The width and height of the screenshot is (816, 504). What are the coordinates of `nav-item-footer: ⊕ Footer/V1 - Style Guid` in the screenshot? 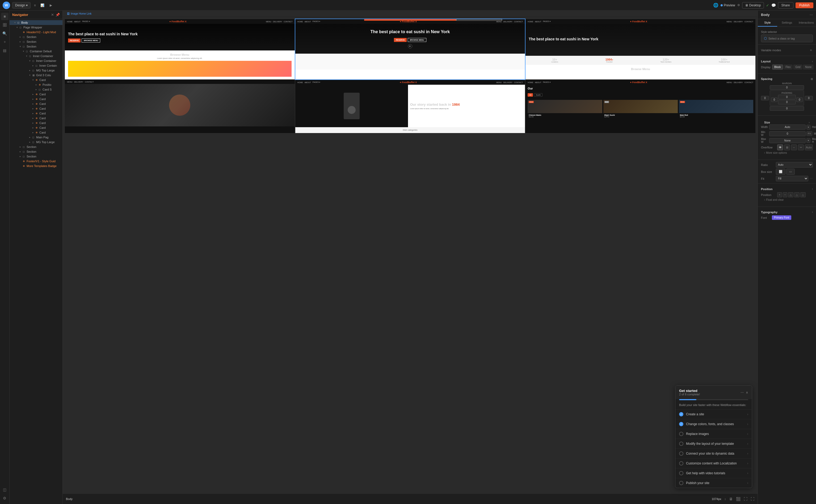 It's located at (36, 161).